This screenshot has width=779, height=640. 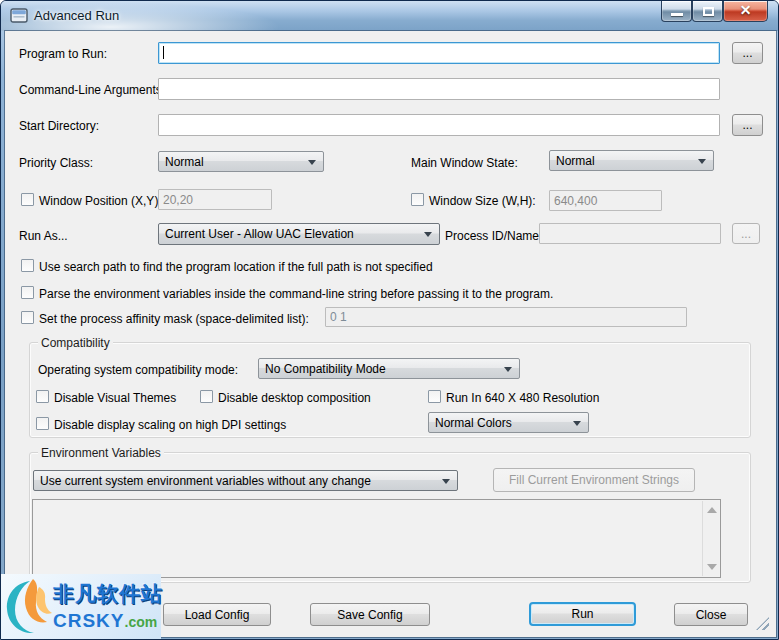 What do you see at coordinates (434, 396) in the screenshot?
I see `run-640-resolution-checkbox` at bounding box center [434, 396].